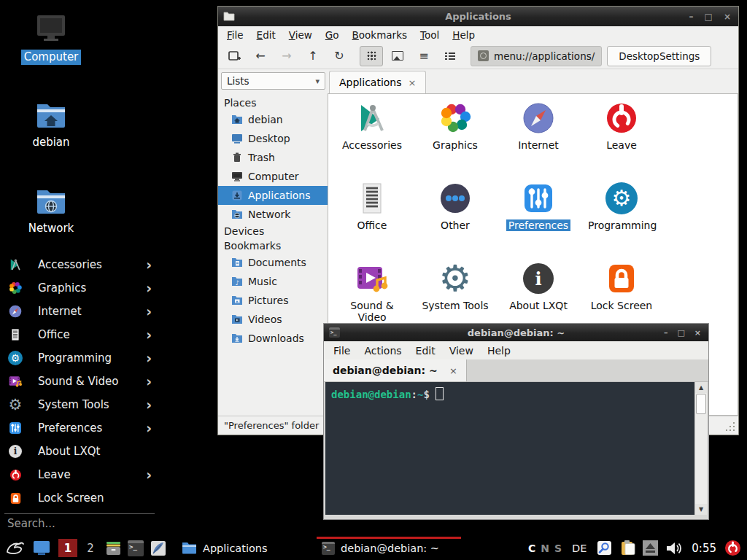  I want to click on terminal-titlebar: >_ debian@debian: ~ – □ ×, so click(516, 332).